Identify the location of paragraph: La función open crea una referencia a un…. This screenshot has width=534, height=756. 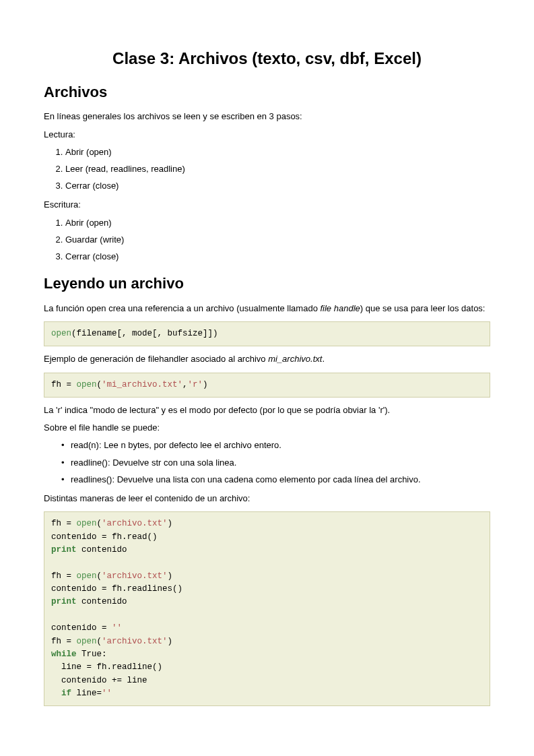
(267, 309).